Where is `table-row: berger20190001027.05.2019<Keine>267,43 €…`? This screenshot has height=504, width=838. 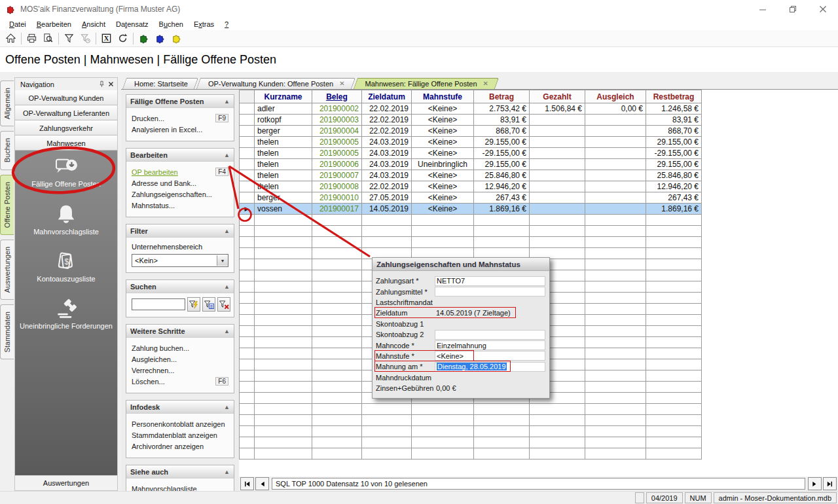
table-row: berger20190001027.05.2019<Keine>267,43 €… is located at coordinates (471, 198).